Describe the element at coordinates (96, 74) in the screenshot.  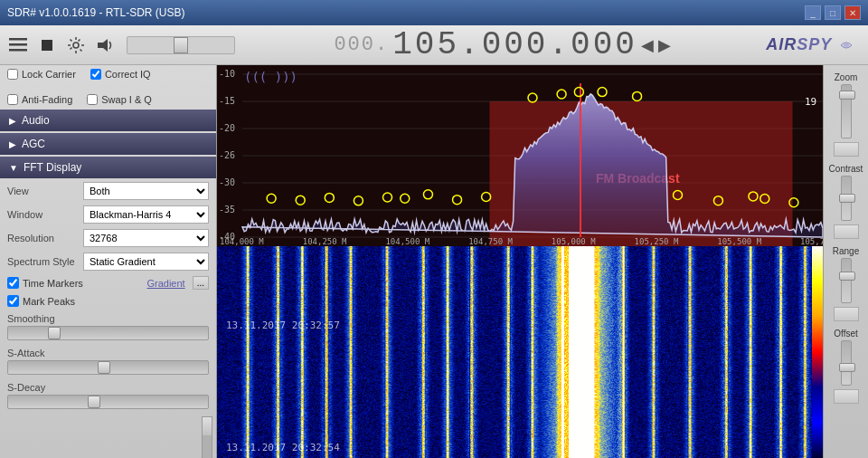
I see `correct-iq-checkbox` at that location.